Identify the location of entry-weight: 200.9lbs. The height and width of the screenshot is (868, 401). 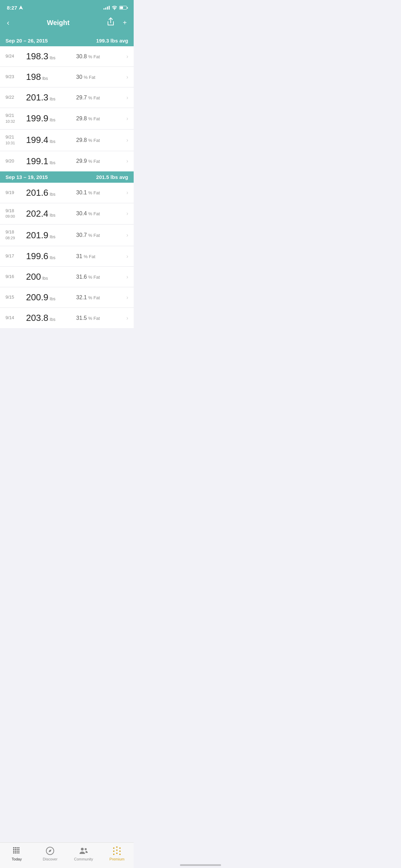
(51, 298).